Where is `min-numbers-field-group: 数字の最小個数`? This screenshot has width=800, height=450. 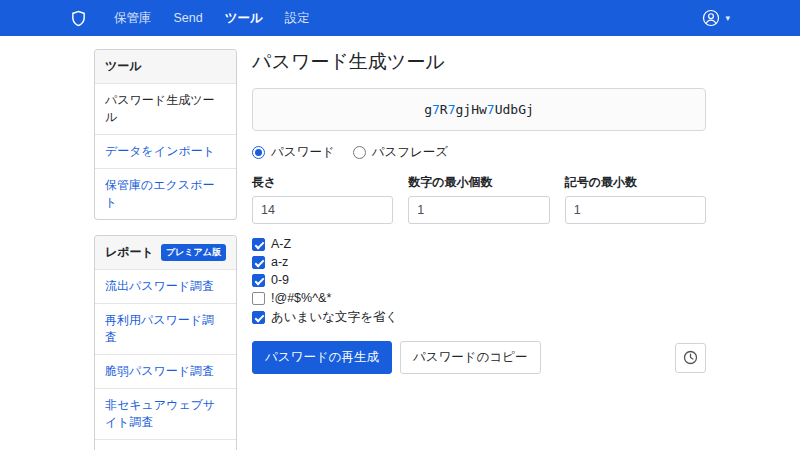
min-numbers-field-group: 数字の最小個数 is located at coordinates (478, 199).